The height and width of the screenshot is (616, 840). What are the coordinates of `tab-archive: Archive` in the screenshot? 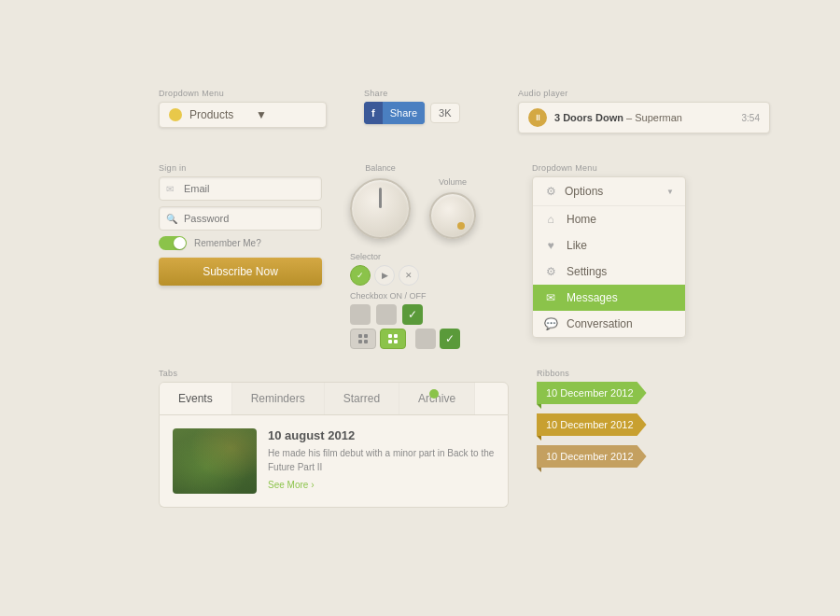 It's located at (437, 399).